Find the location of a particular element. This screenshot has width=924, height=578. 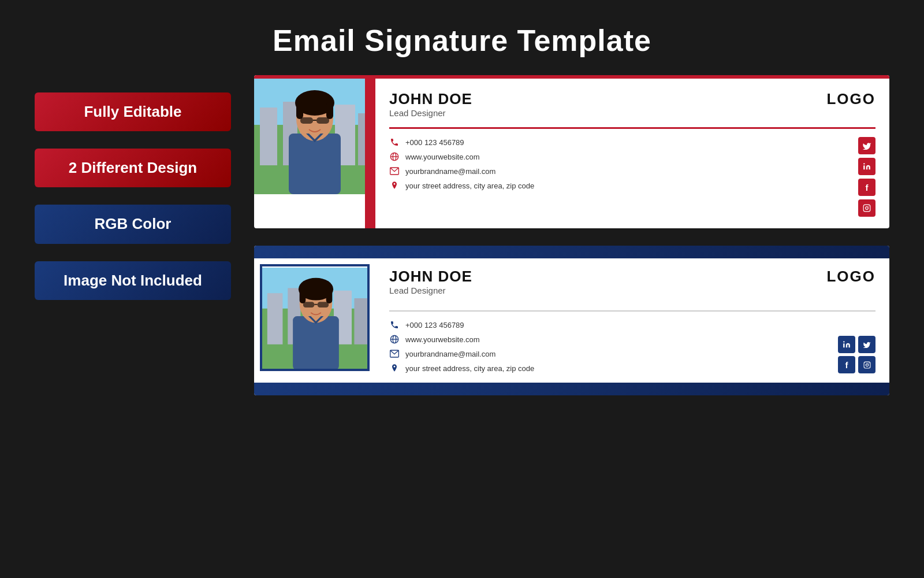

sig1-contacts: +000 123 456789 ww is located at coordinates (632, 177).